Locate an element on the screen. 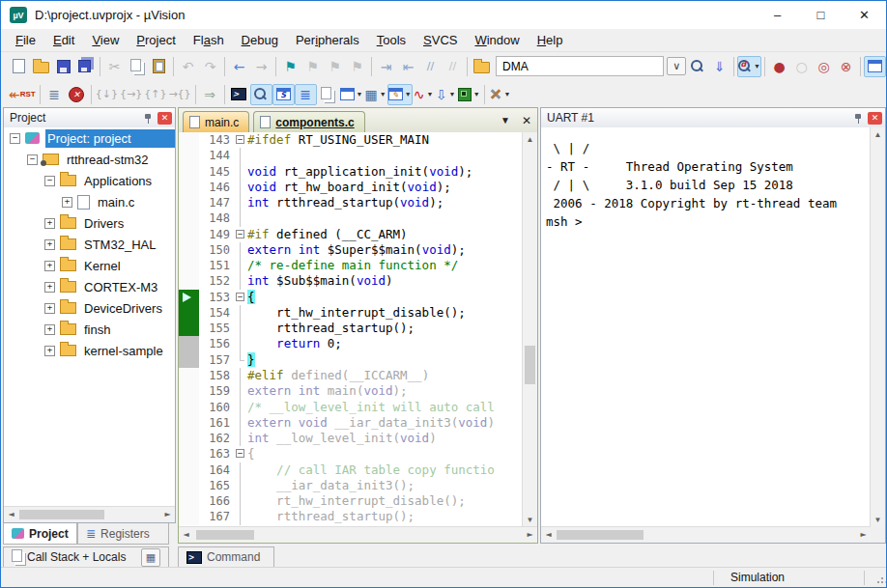  serial-window-button: ✎▼ is located at coordinates (400, 95).